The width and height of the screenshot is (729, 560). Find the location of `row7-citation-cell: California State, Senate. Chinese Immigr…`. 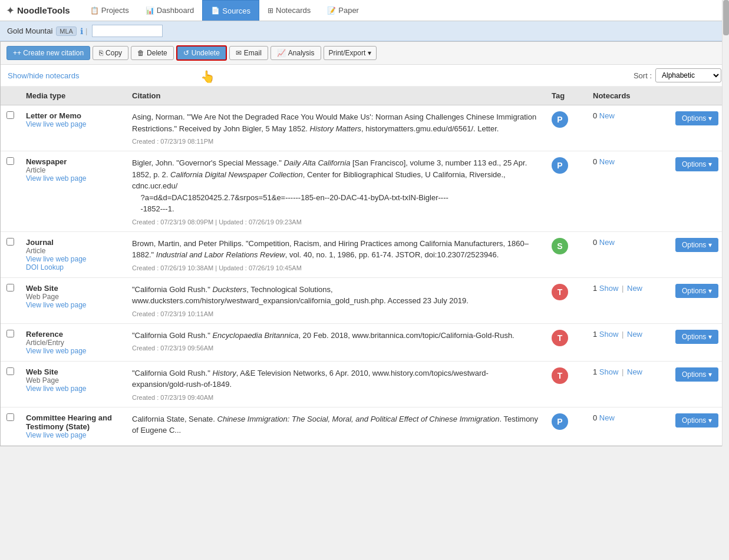

row7-citation-cell: California State, Senate. Chinese Immigr… is located at coordinates (336, 426).